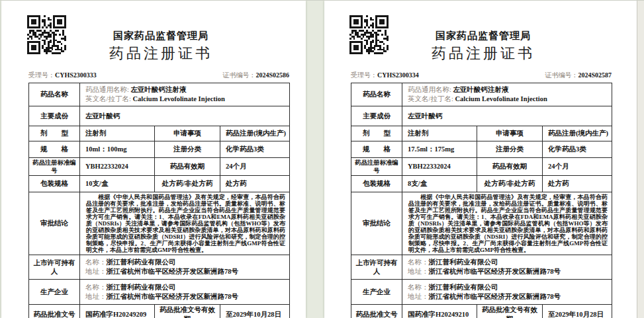  What do you see at coordinates (161, 54) in the screenshot?
I see `certificate-title: 药品注册证书` at bounding box center [161, 54].